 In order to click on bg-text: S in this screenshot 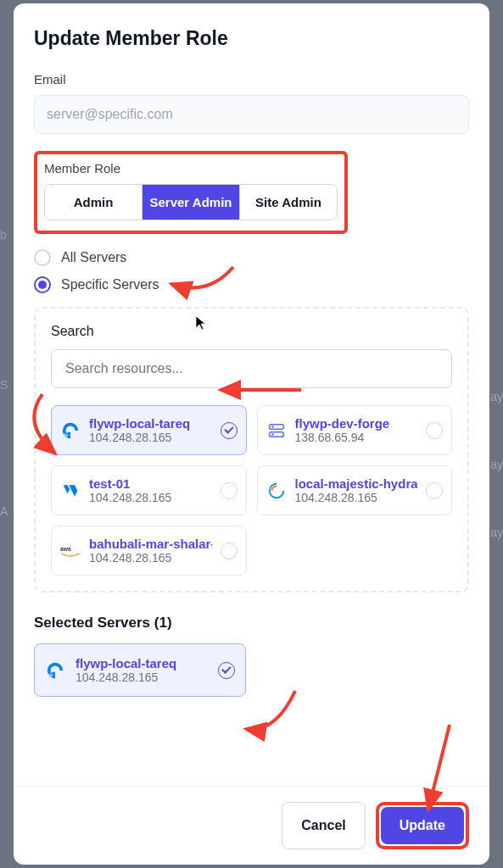, I will do `click(3, 385)`.